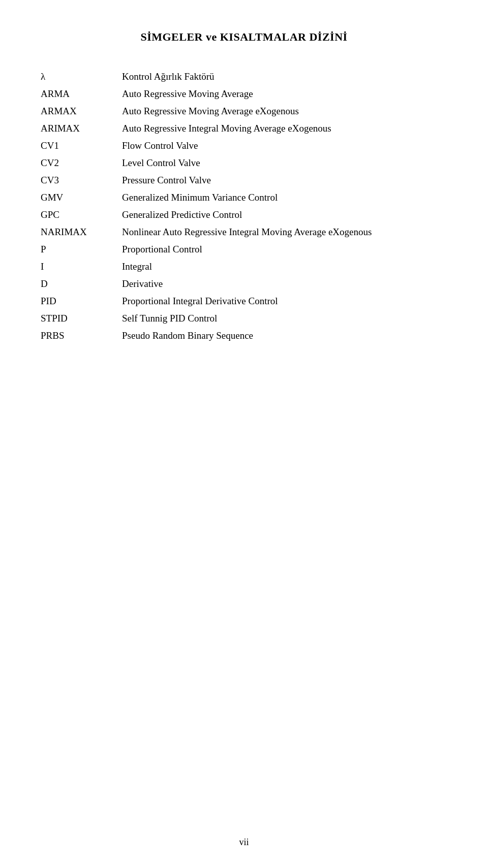 The image size is (488, 868). What do you see at coordinates (285, 180) in the screenshot?
I see `definition: Pressure Control Valve` at bounding box center [285, 180].